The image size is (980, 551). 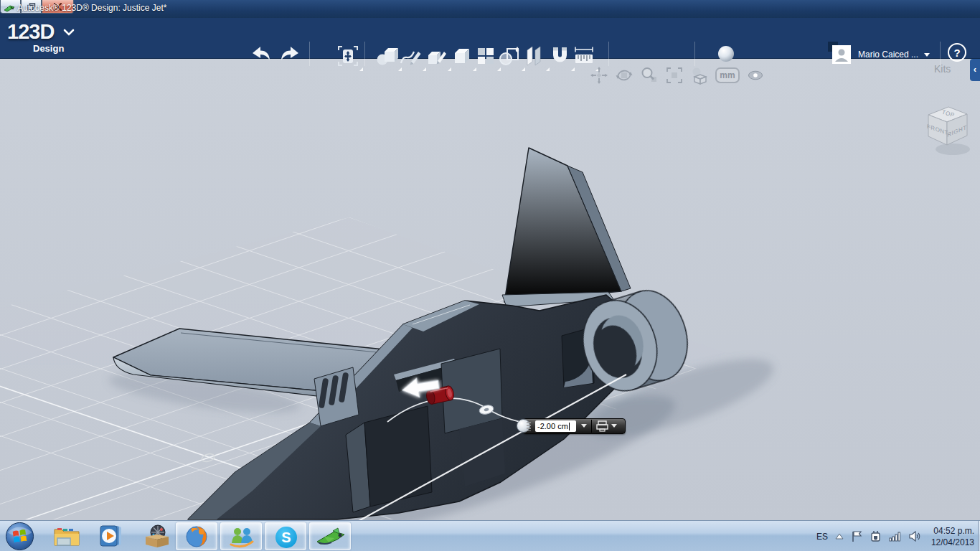 I want to click on app-logo: 123D Design, so click(x=30, y=32).